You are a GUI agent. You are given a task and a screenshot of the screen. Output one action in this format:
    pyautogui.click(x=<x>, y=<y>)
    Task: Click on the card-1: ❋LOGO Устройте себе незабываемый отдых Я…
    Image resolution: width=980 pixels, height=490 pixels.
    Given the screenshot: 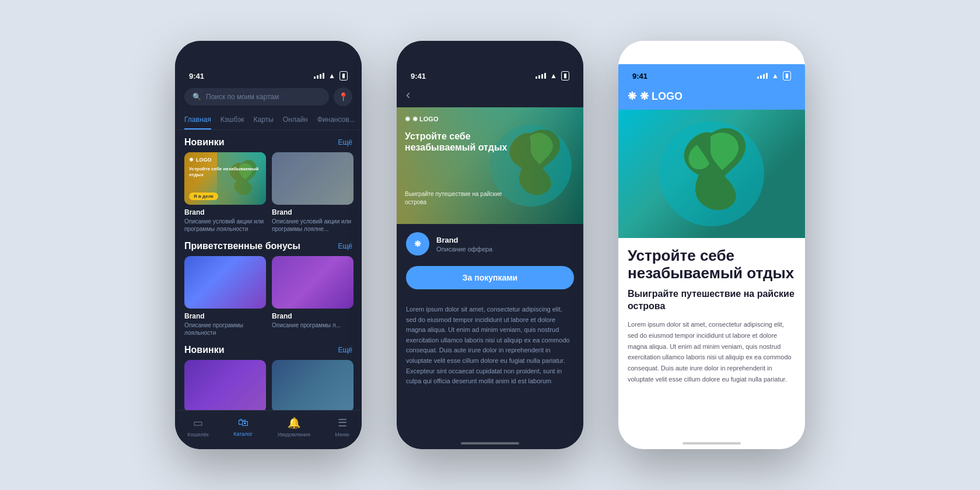 What is the action you would take?
    pyautogui.click(x=225, y=193)
    